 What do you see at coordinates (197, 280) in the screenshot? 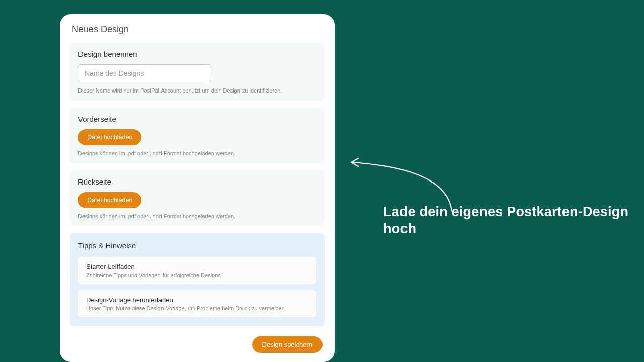
I see `tips-section: Tipps & Hinweise Starter-Leitfaden Zahlr…` at bounding box center [197, 280].